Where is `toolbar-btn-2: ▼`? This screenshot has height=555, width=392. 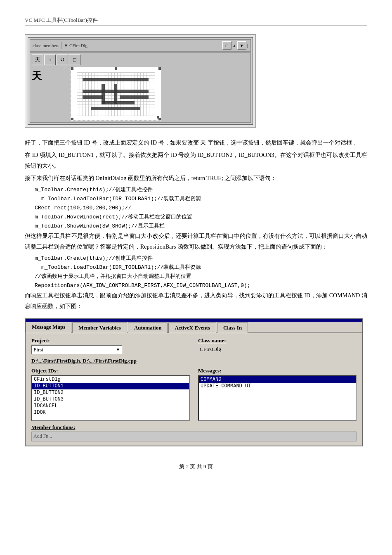 toolbar-btn-2: ▼ is located at coordinates (242, 45).